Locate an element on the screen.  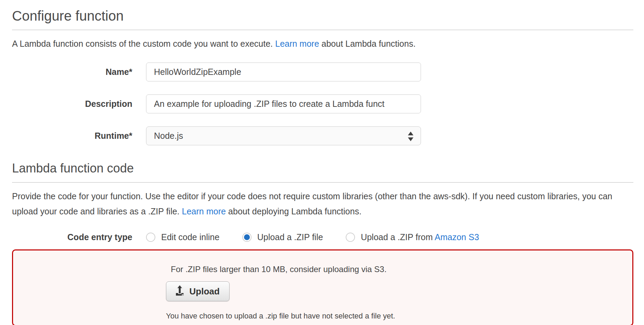
intro-pre-text: A Lambda function consists of the custom… is located at coordinates (144, 44).